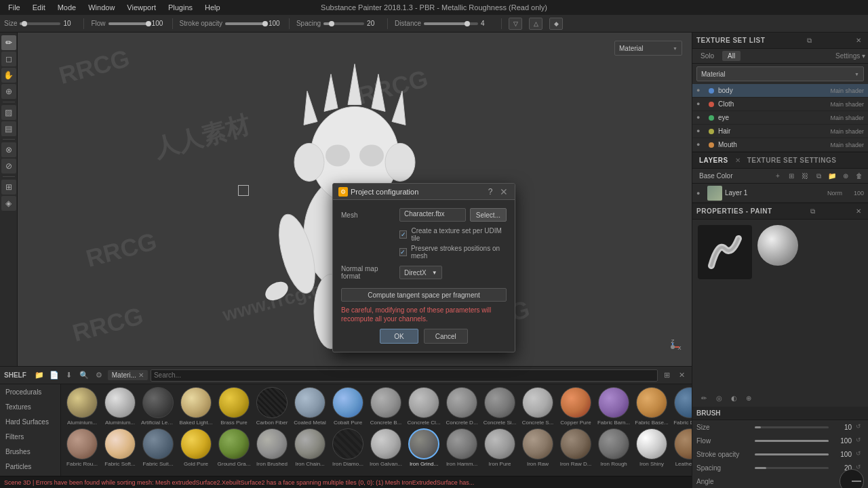 This screenshot has width=868, height=488. I want to click on tsl-item-eye: ● eye Main shader, so click(780, 118).